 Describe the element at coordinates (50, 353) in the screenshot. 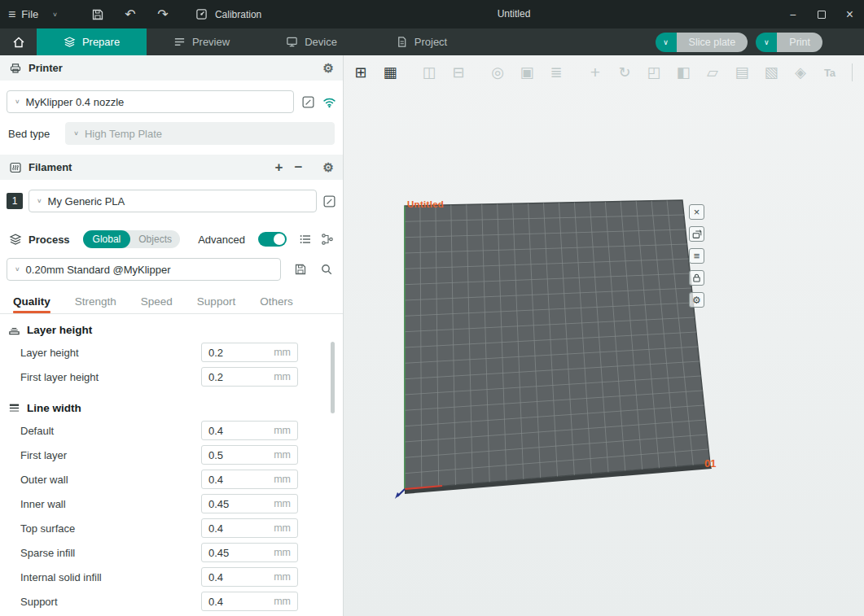

I see `param-label: Layer height` at that location.